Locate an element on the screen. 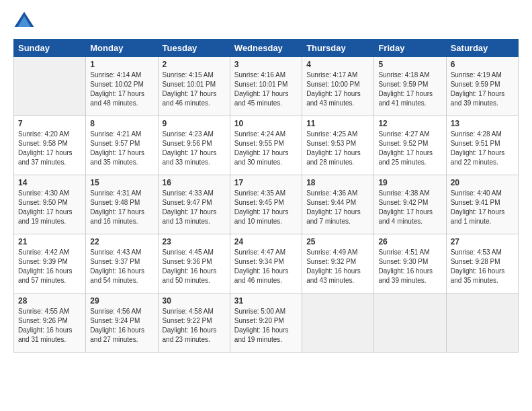 This screenshot has width=532, height=411. calendar-cell: 21Sunrise: 4:42 AM Sunset: 9:39 PM Dayli… is located at coordinates (50, 264).